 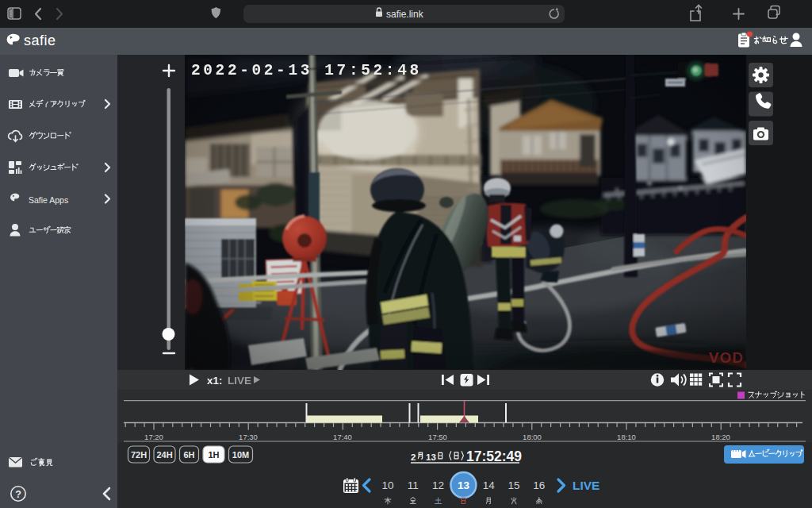 I want to click on svg-text: 17:20, so click(x=154, y=437).